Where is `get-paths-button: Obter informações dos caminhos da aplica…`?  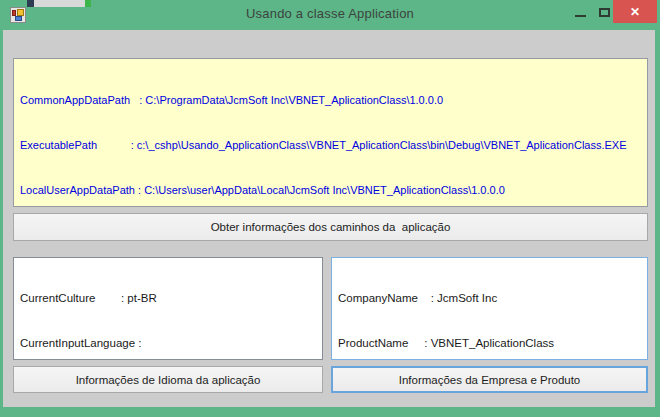
get-paths-button: Obter informações dos caminhos da aplica… is located at coordinates (330, 227).